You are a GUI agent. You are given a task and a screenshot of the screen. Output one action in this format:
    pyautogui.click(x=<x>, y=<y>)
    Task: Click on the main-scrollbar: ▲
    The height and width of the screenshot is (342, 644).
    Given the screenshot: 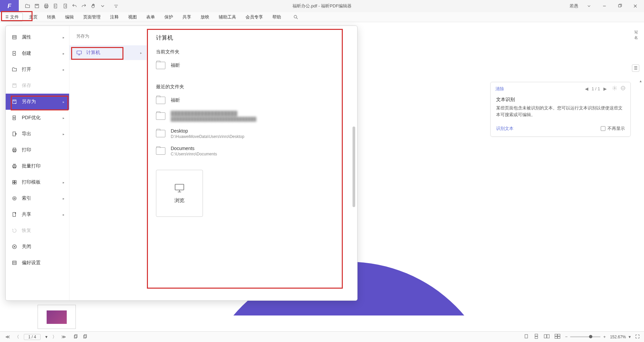 What is the action you would take?
    pyautogui.click(x=641, y=204)
    